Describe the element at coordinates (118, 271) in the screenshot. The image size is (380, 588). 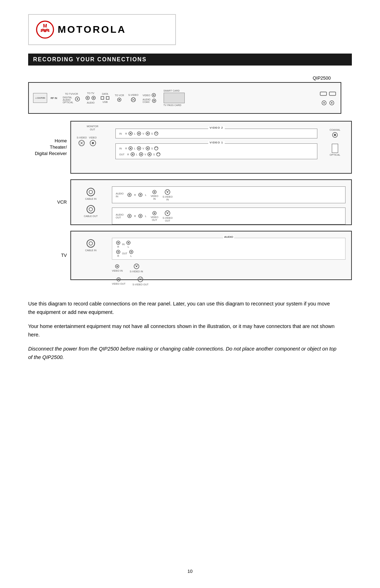
I see `tv-video-in-label: VIDEO IN` at that location.